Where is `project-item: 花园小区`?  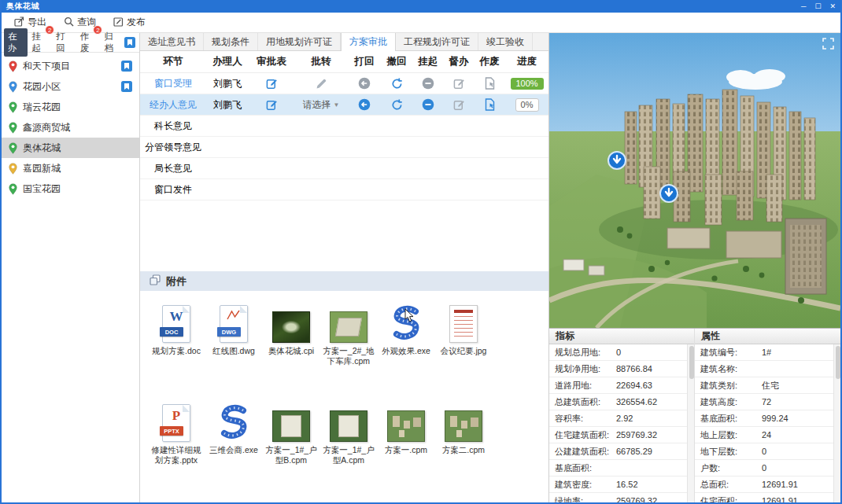
project-item: 花园小区 is located at coordinates (71, 86).